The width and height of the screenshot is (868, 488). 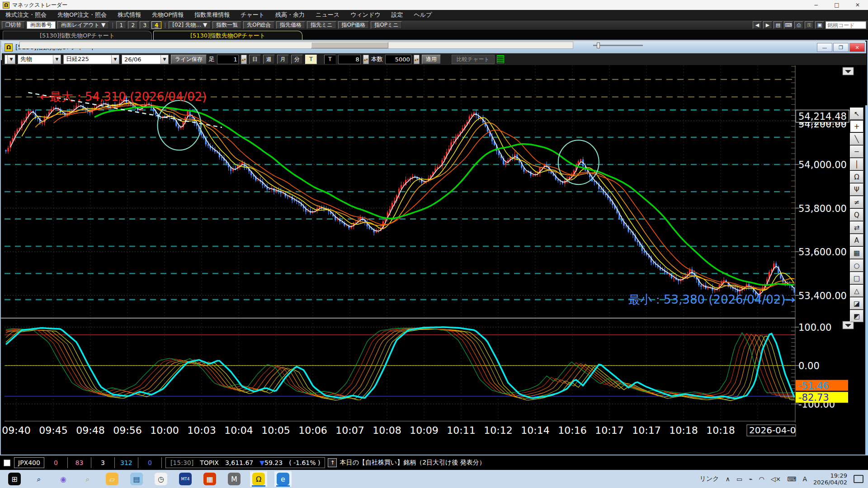 I want to click on apply-button: 適用, so click(x=431, y=60).